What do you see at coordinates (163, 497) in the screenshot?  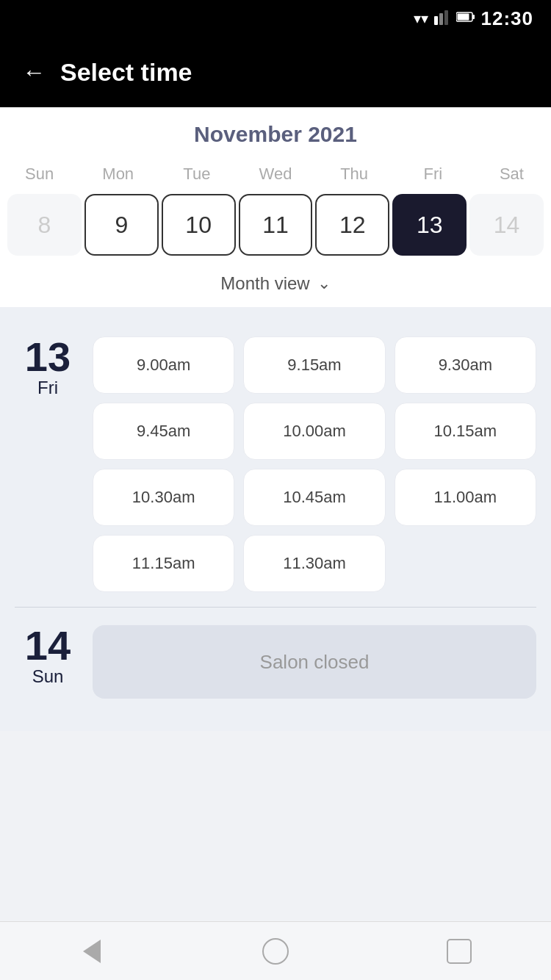 I see `time-slot-1030am: 10.30am` at bounding box center [163, 497].